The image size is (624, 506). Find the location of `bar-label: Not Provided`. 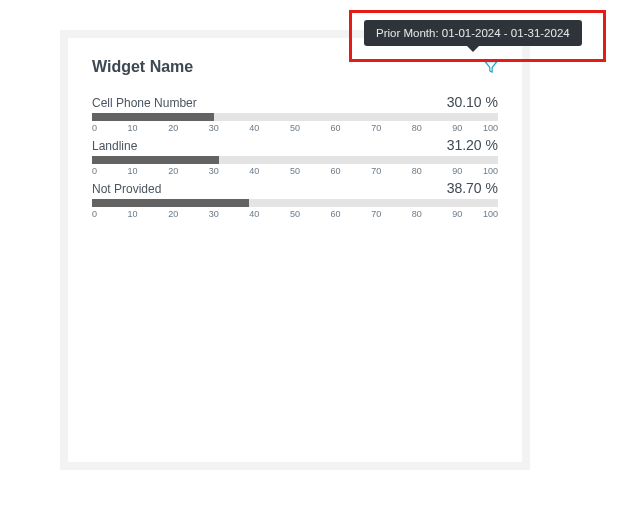

bar-label: Not Provided is located at coordinates (126, 189).